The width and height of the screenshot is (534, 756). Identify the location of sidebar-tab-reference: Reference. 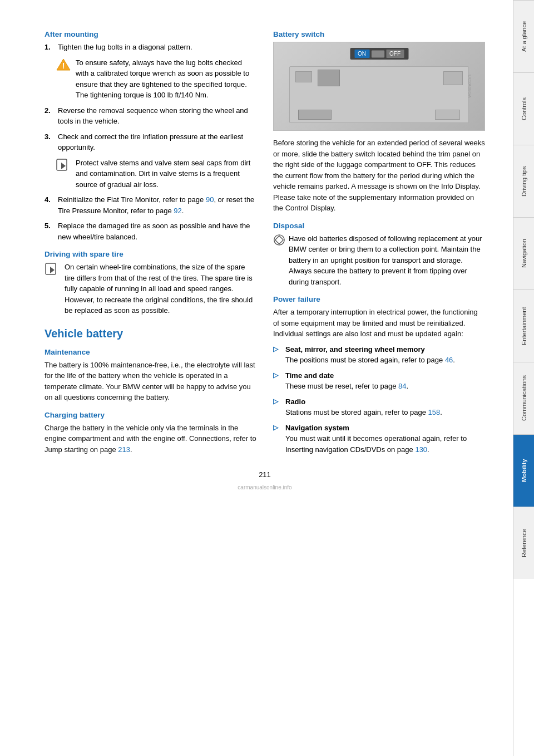
(524, 543).